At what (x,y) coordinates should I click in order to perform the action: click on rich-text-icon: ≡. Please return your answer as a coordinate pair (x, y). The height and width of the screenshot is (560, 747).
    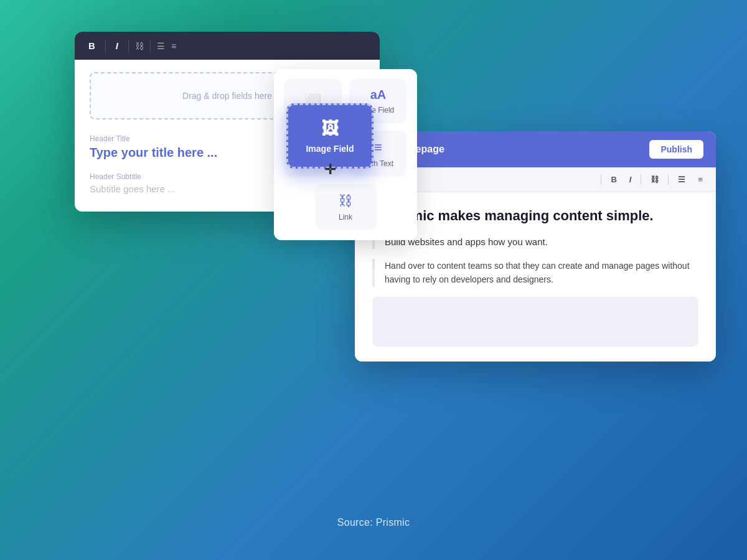
    Looking at the image, I should click on (378, 147).